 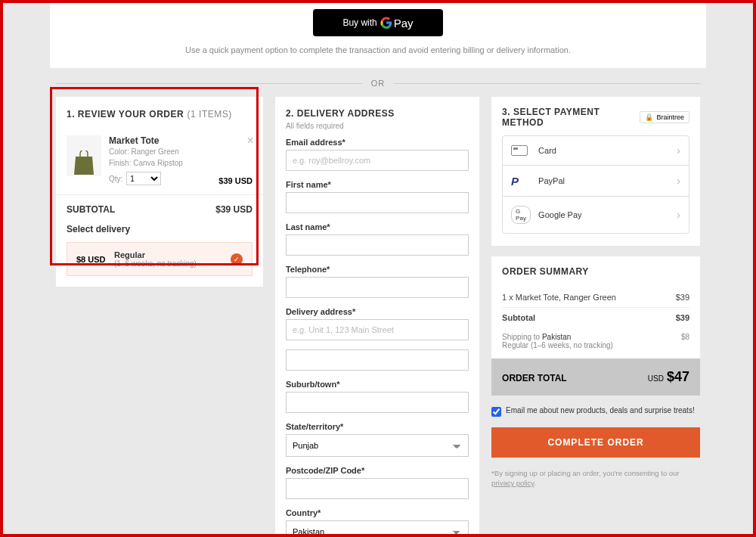 I want to click on payment-method-panel: 3. SELECT PAYMENT METHOD 🔒 Braintree Car…, so click(x=596, y=171).